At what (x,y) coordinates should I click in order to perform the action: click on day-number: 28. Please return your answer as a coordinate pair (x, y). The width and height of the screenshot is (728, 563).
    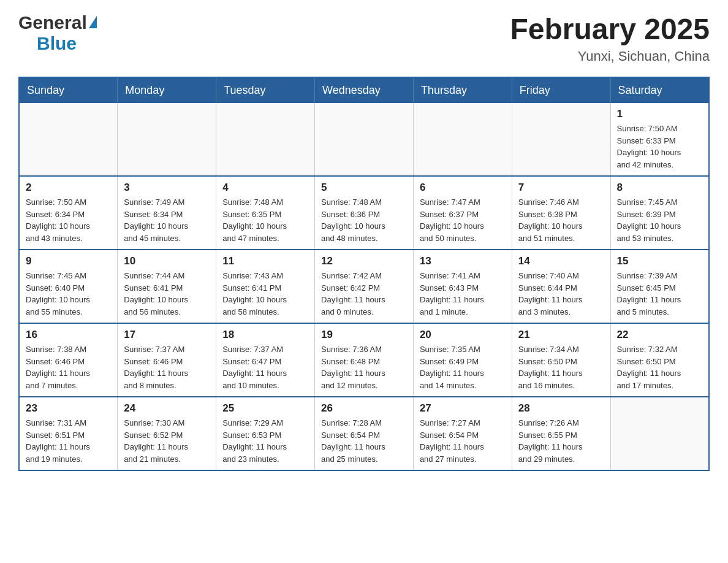
    Looking at the image, I should click on (561, 408).